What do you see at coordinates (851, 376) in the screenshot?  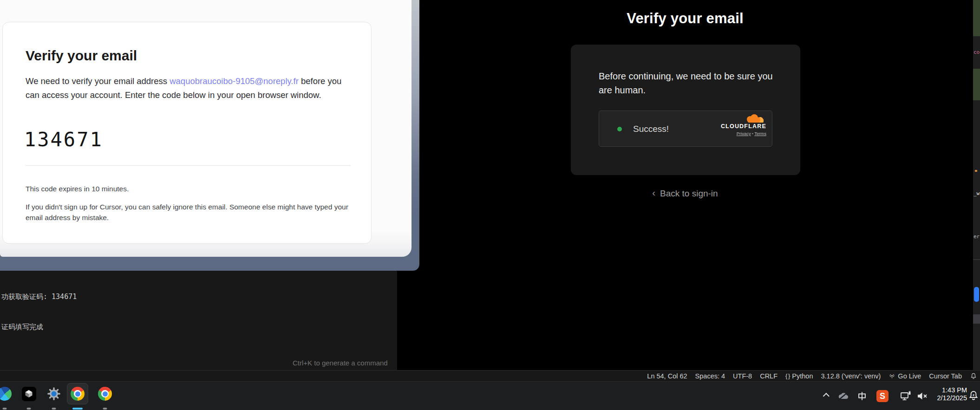 I see `python-interpreter-indicator: 3.12.8 ('venv': venv)` at bounding box center [851, 376].